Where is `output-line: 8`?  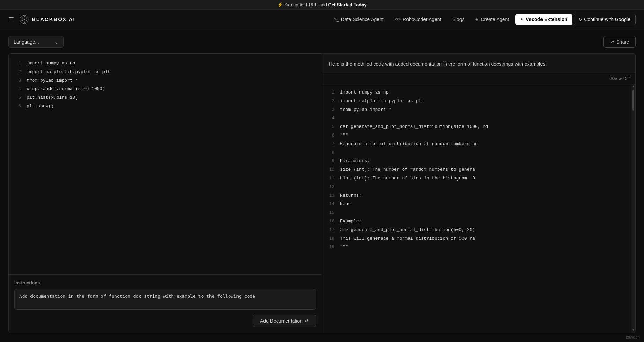
output-line: 8 is located at coordinates (478, 153).